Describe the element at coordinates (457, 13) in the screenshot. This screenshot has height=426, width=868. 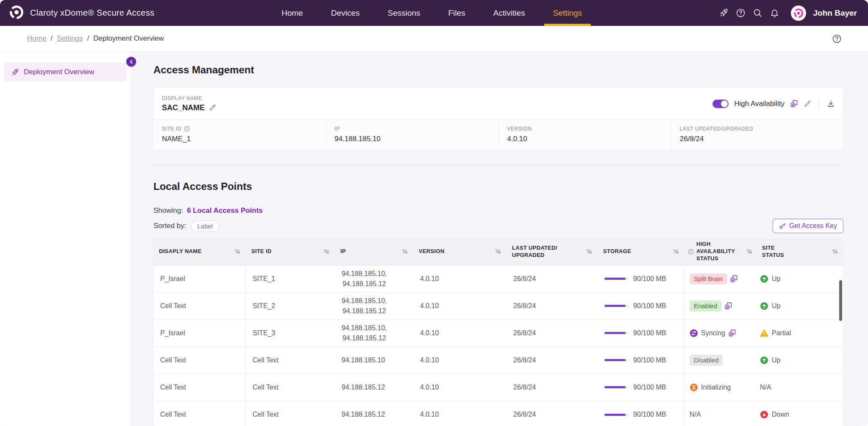
I see `nav-item-files: Files` at that location.